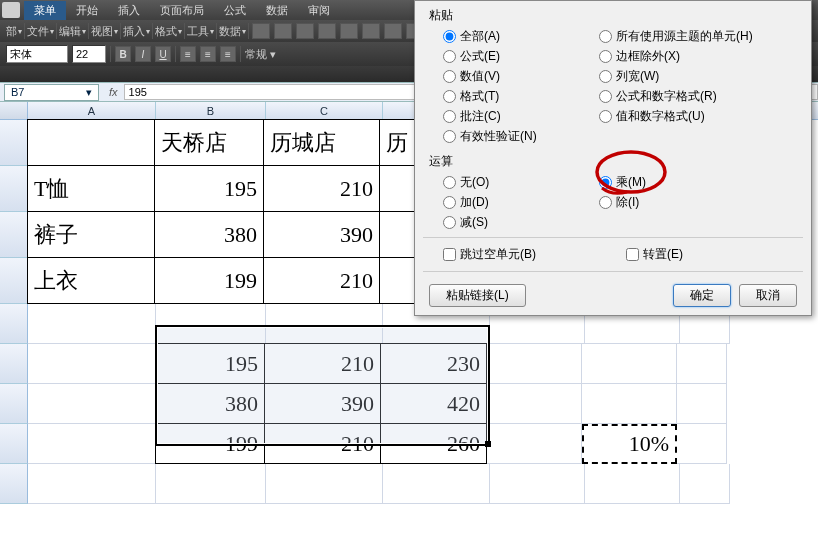 This screenshot has width=818, height=553. What do you see at coordinates (91, 280) in the screenshot?
I see `cell: 上衣` at bounding box center [91, 280].